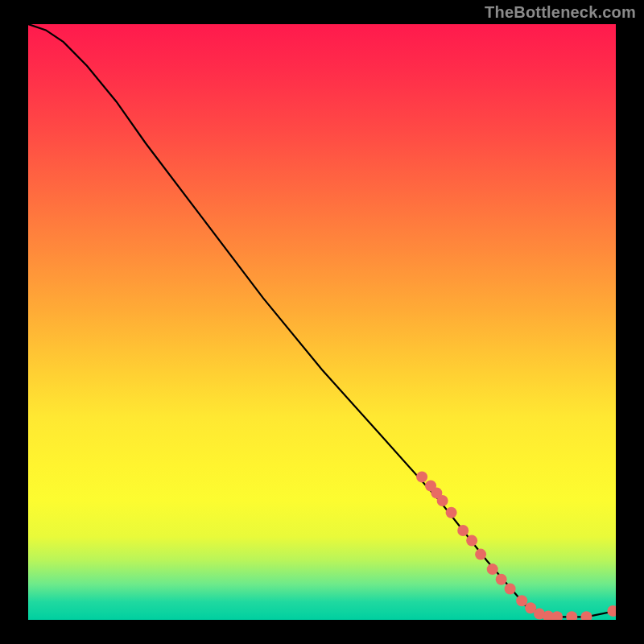 This screenshot has width=644, height=644. Describe the element at coordinates (560, 13) in the screenshot. I see `attribution-text: TheBottleneck.com` at that location.